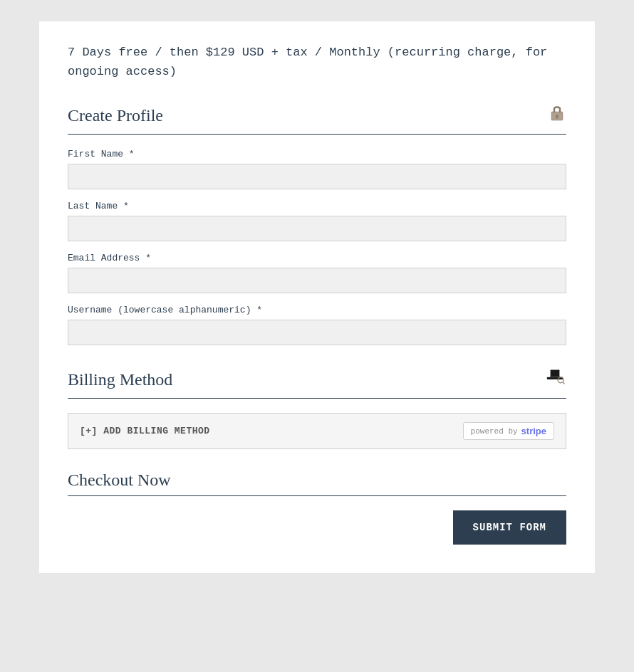  What do you see at coordinates (317, 169) in the screenshot?
I see `first-name-group: First Name *` at bounding box center [317, 169].